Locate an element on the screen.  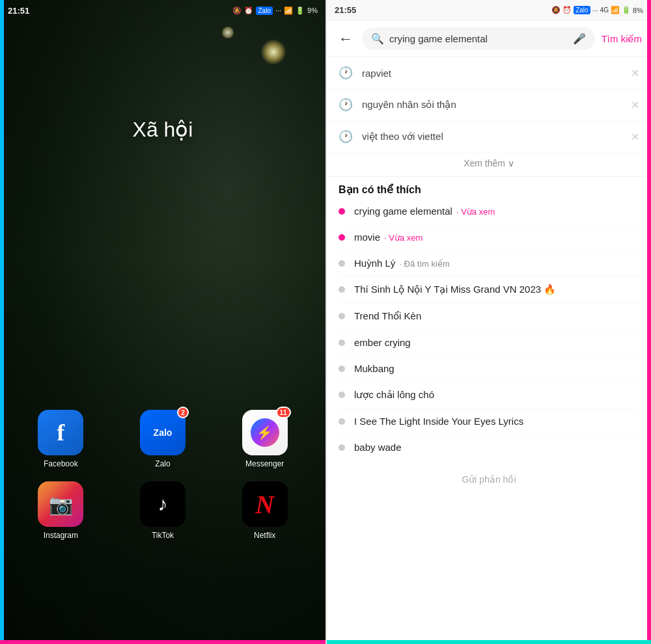
left-border-accent-blue is located at coordinates (2, 322).